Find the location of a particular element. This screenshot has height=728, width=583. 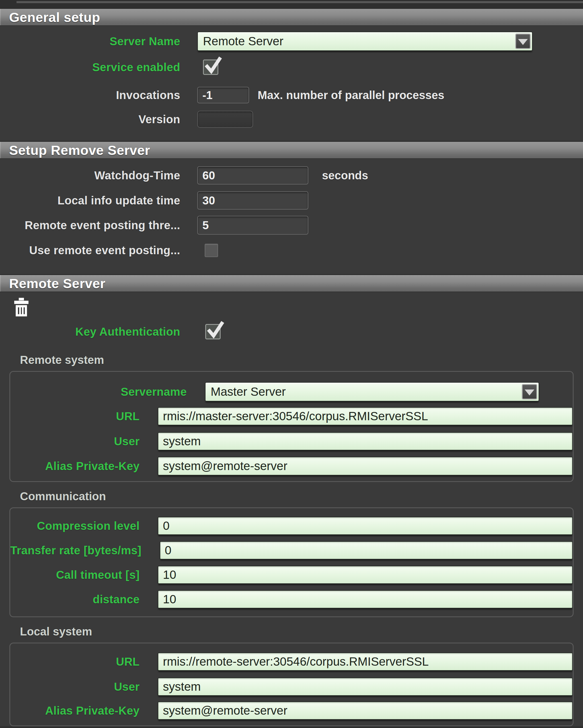

local-alias-row: Alias Private-Key is located at coordinates (292, 711).